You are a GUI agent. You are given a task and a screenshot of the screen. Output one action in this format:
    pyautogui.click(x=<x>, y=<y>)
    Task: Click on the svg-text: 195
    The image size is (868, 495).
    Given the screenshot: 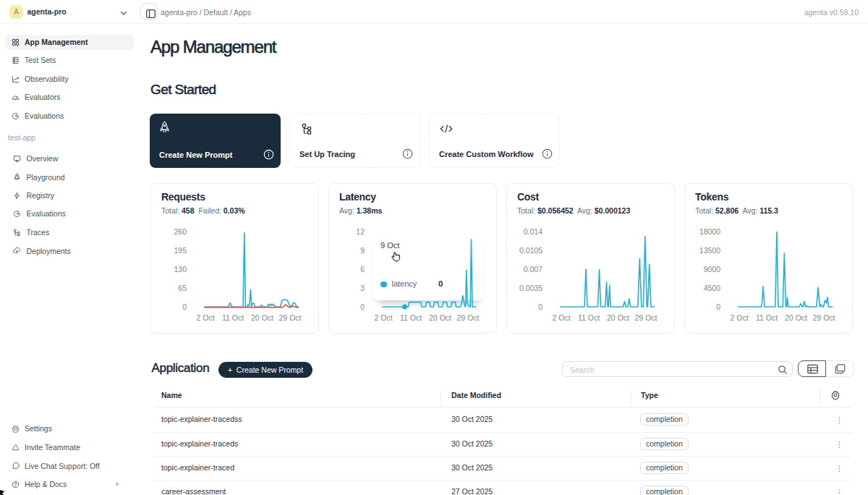 What is the action you would take?
    pyautogui.click(x=180, y=250)
    